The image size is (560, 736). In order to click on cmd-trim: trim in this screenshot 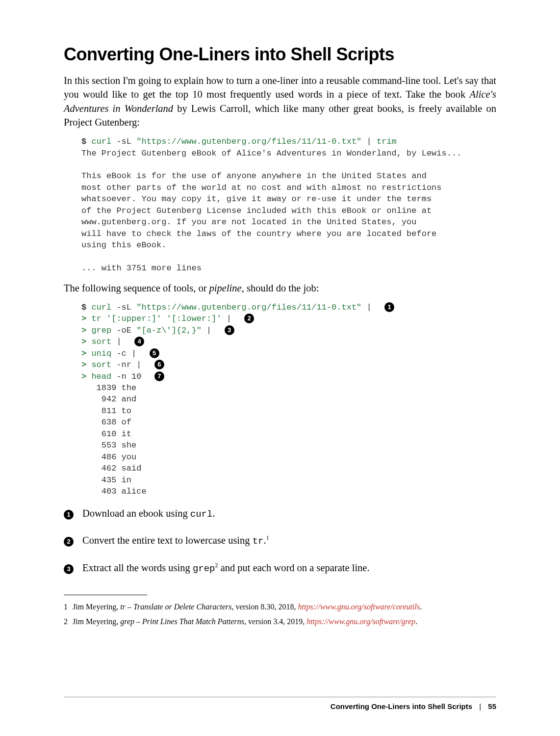, I will do `click(386, 141)`.